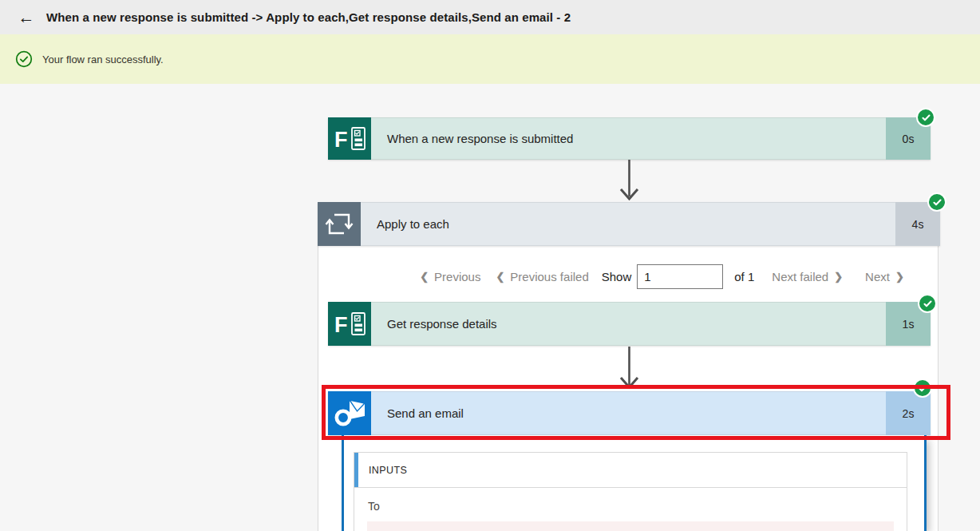  What do you see at coordinates (450, 276) in the screenshot?
I see `previous-button: ❮ Previous` at bounding box center [450, 276].